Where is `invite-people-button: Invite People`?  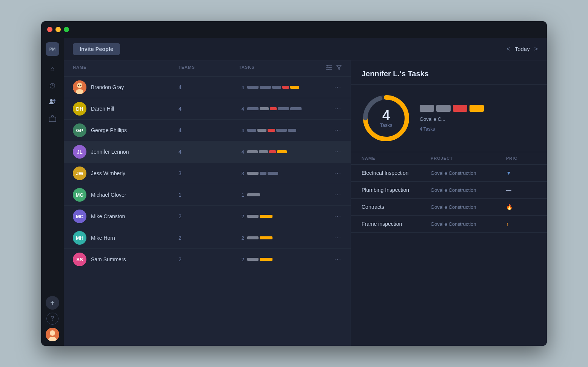 invite-people-button: Invite People is located at coordinates (97, 49).